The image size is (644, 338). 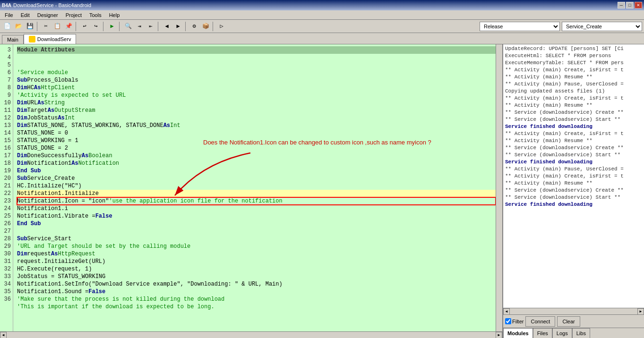 What do you see at coordinates (7, 6) in the screenshot?
I see `app-icon: B4A` at bounding box center [7, 6].